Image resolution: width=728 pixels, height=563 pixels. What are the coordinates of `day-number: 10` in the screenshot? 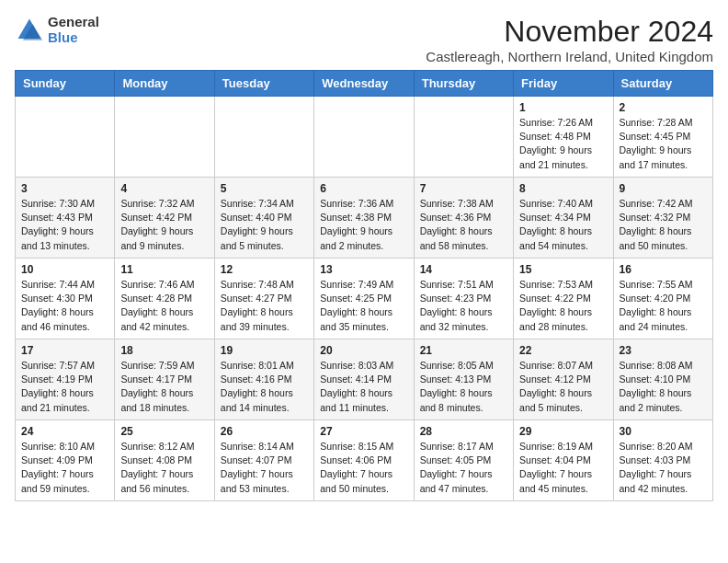 It's located at (64, 270).